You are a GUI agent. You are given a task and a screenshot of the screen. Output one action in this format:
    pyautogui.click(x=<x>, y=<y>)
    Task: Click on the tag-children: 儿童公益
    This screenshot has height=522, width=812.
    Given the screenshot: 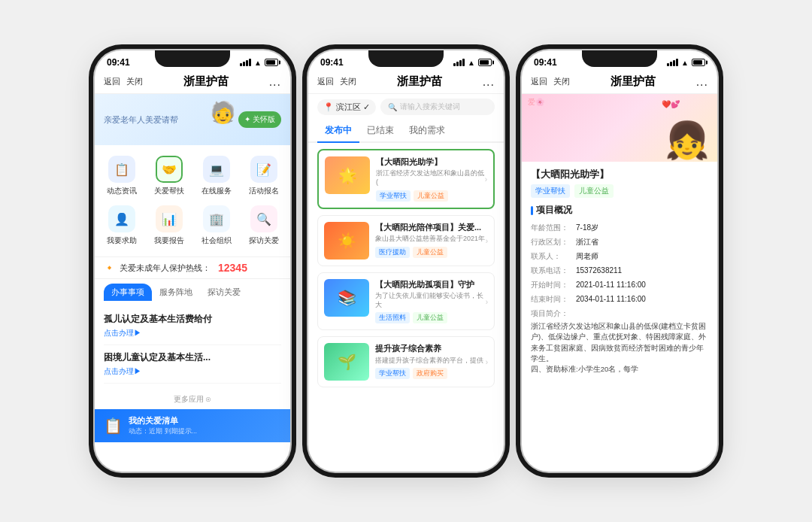 What is the action you would take?
    pyautogui.click(x=431, y=196)
    